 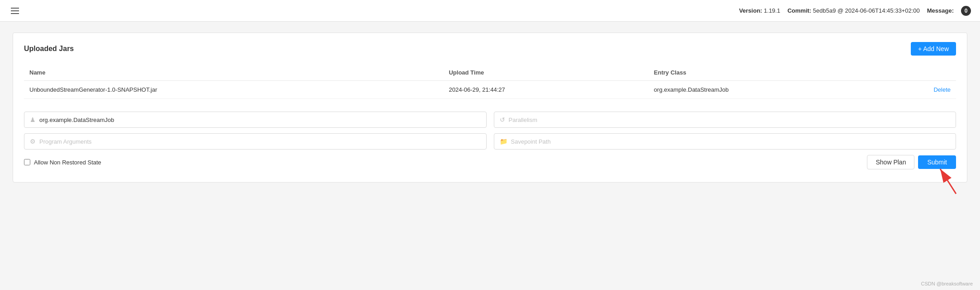 What do you see at coordinates (504, 141) in the screenshot?
I see `folder-icon: 📁` at bounding box center [504, 141].